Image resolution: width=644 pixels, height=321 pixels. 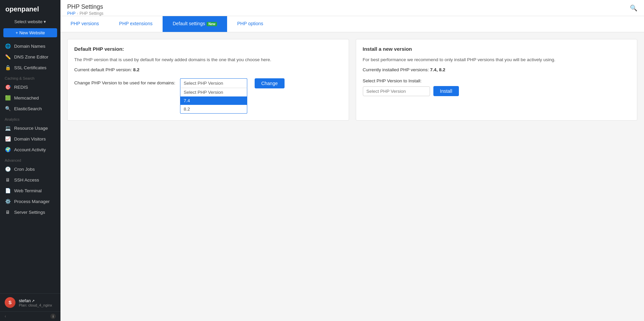 What do you see at coordinates (30, 150) in the screenshot?
I see `sidebar-item-label: Account Activity` at bounding box center [30, 150].